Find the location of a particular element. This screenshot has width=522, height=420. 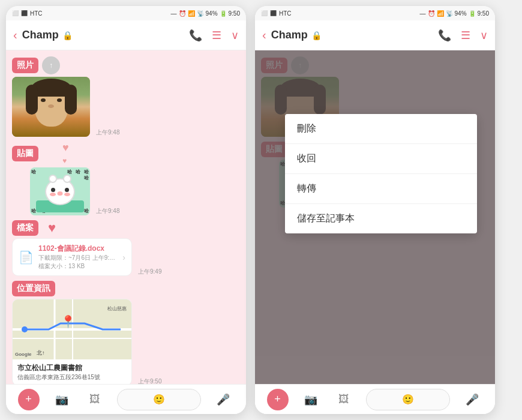

file-message: 檔案 ♥ 📄 1102-會議記錄.docx 下載期限：~7月6日 上午9:… 檔… is located at coordinates (126, 248).